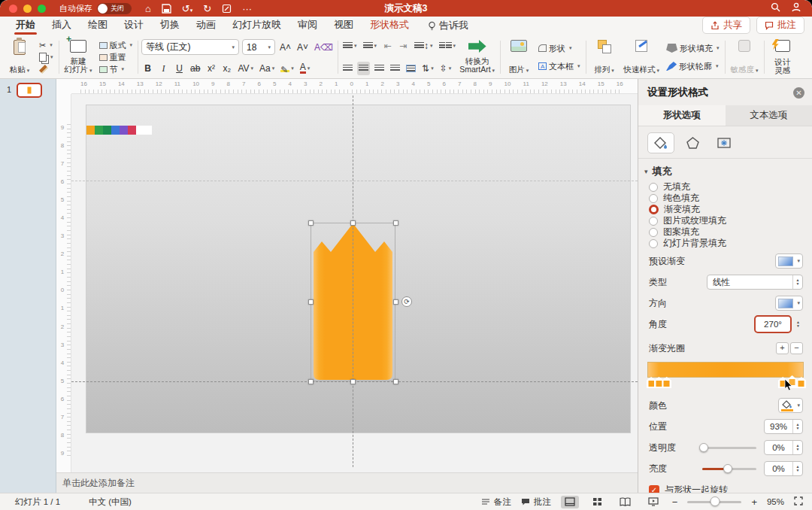 Image resolution: width=812 pixels, height=510 pixels. Describe the element at coordinates (728, 469) in the screenshot. I see `brightness-slider-knob` at that location.